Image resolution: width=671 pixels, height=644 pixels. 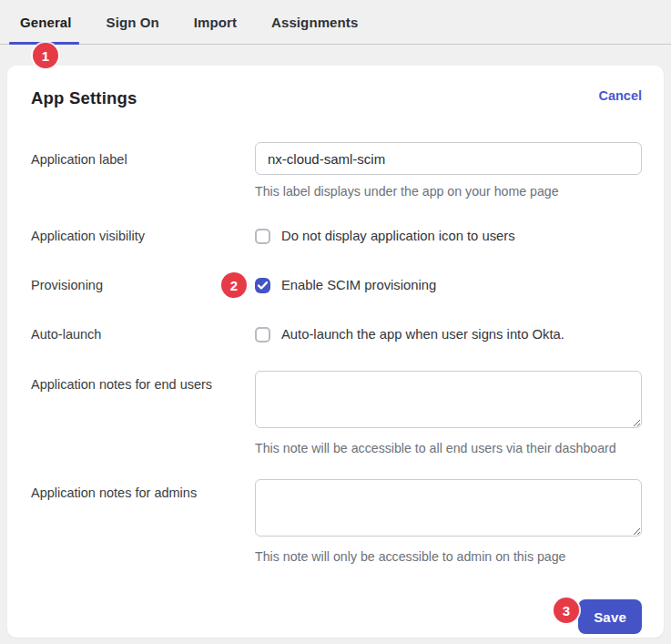 I want to click on visibility-checkbox-label: Do not display application icon to users, so click(x=399, y=236).